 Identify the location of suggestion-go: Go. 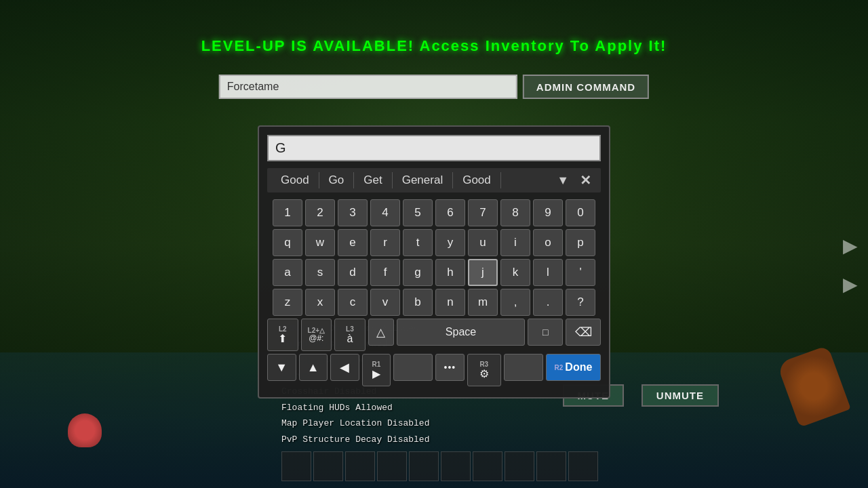
(337, 180).